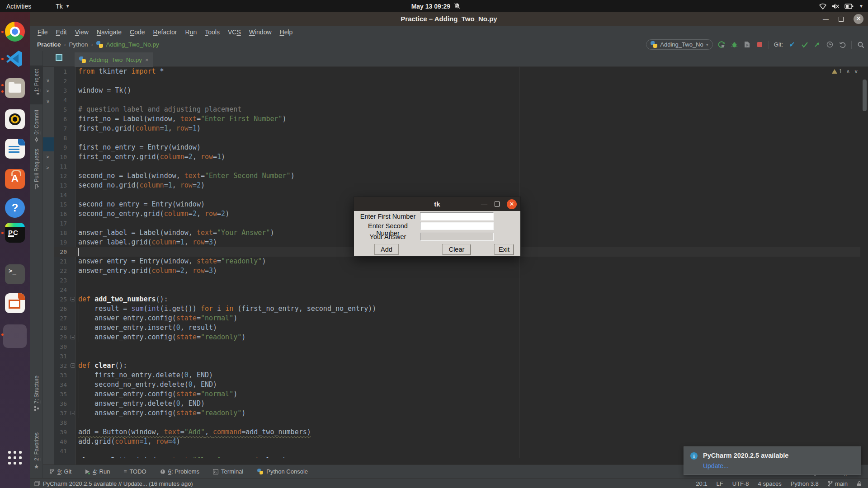  What do you see at coordinates (458, 138) in the screenshot?
I see `code-line-8: 8` at bounding box center [458, 138].